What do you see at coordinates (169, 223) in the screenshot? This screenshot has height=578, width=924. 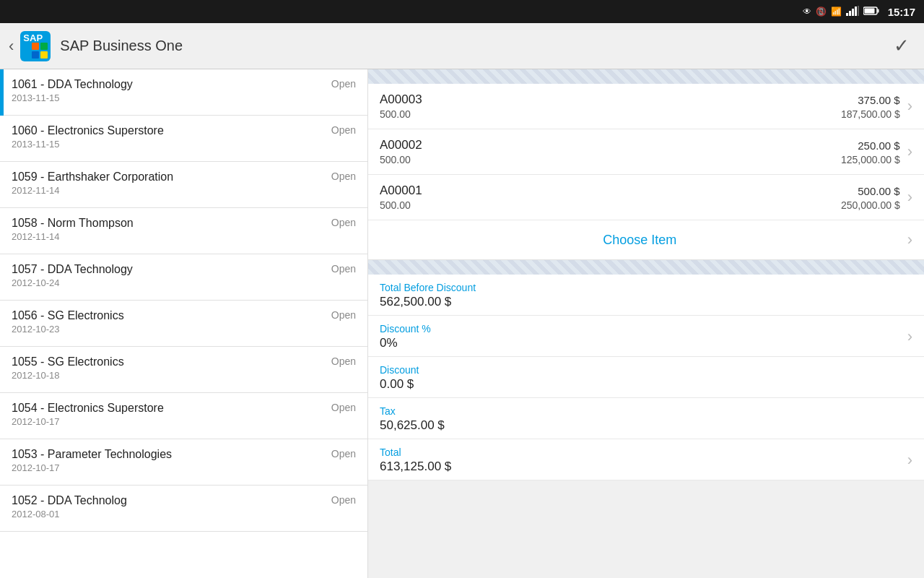 I see `list-item-name-1058: 1058 - Norm Thompson` at bounding box center [169, 223].